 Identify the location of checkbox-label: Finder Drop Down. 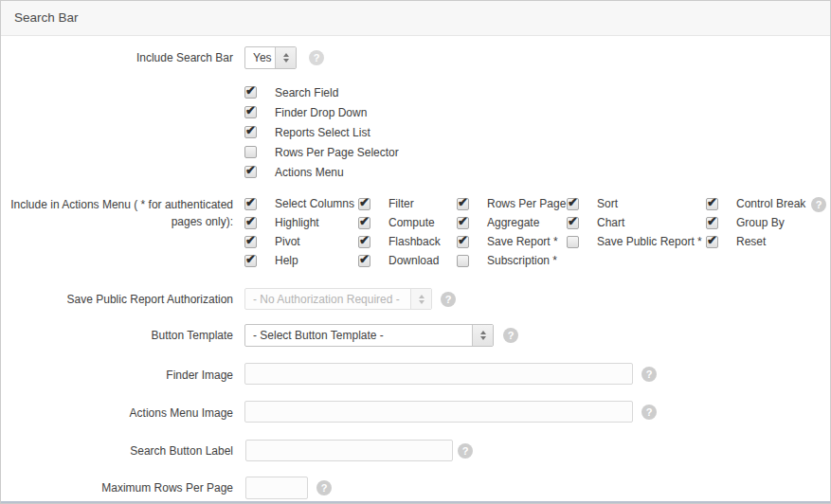
(320, 113).